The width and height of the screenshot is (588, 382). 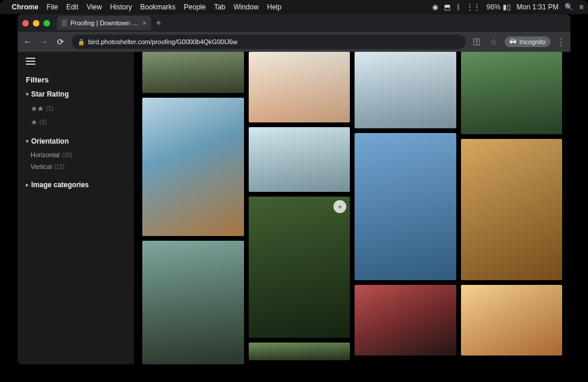 What do you see at coordinates (105, 23) in the screenshot?
I see `tab-title: Proofing | Downtown Grand Ra...` at bounding box center [105, 23].